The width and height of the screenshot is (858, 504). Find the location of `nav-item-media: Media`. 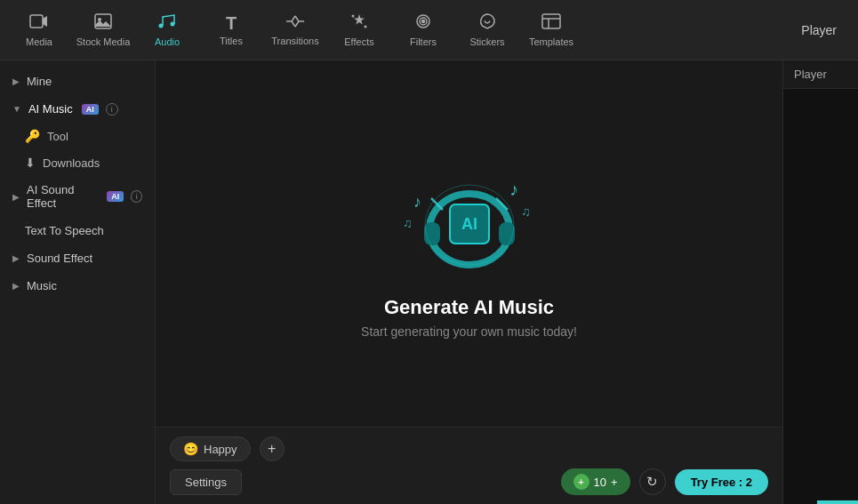

nav-item-media: Media is located at coordinates (39, 30).